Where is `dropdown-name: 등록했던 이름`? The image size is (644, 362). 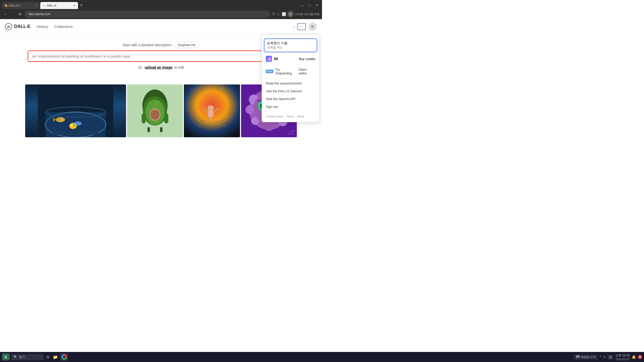 dropdown-name: 등록했던 이름 is located at coordinates (291, 43).